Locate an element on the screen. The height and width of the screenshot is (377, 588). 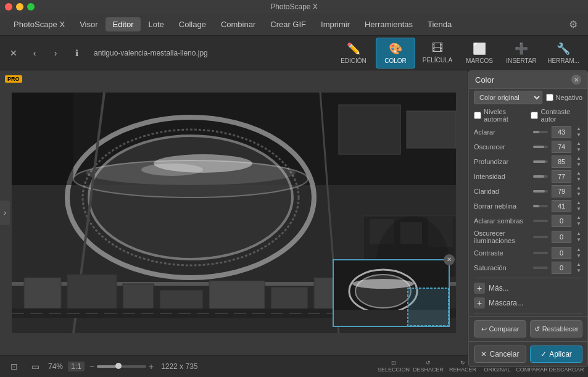
slider-up-saturacion: ▲ is located at coordinates (579, 265).